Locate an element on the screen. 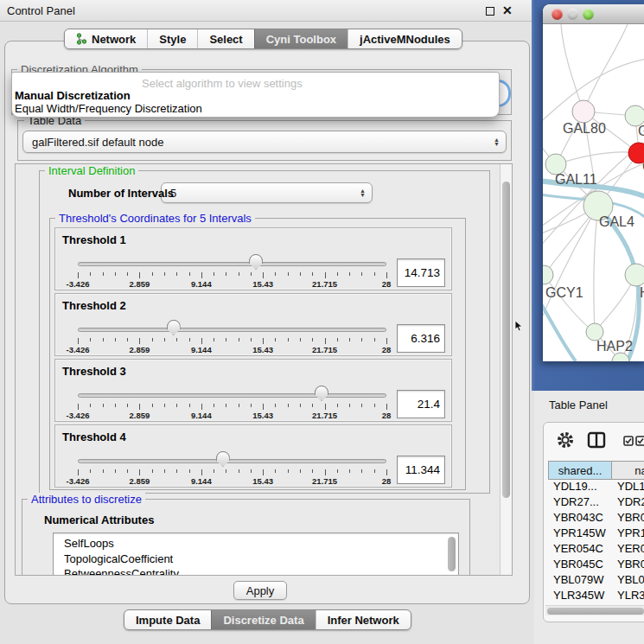  num-intervals-combobox: 5 ▲▼ is located at coordinates (266, 193).